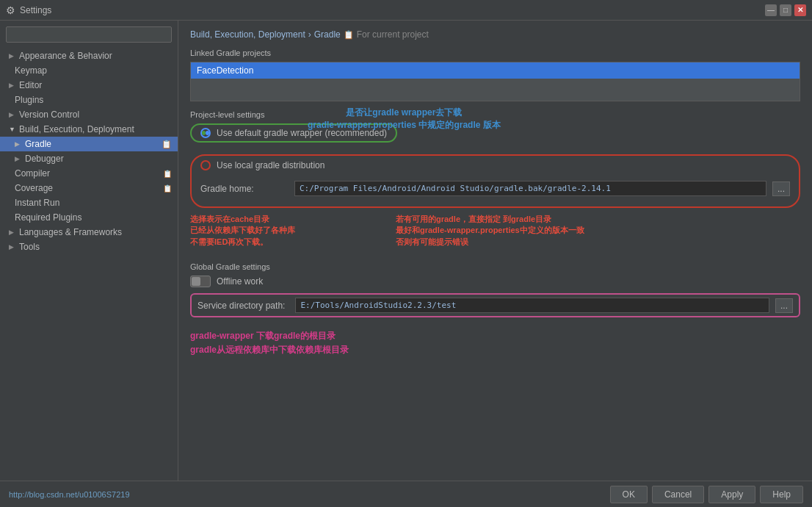  I want to click on search-input, so click(89, 35).